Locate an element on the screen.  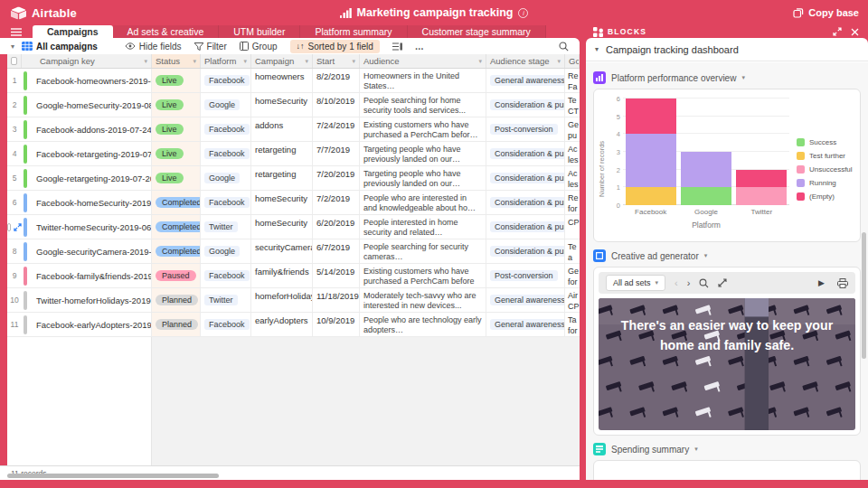
horizontal-scrollbar is located at coordinates (113, 475).